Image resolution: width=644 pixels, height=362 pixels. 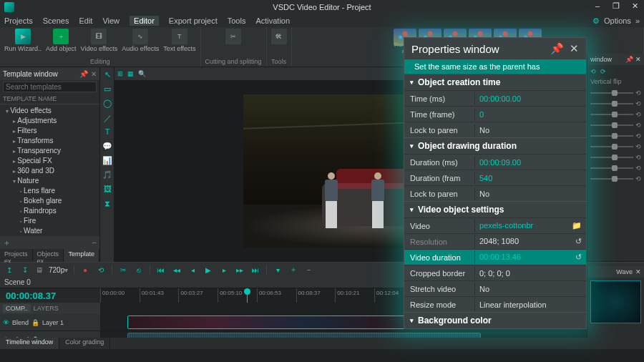 What do you see at coordinates (9, 270) in the screenshot?
I see `layer-up-icon: ↥` at bounding box center [9, 270].